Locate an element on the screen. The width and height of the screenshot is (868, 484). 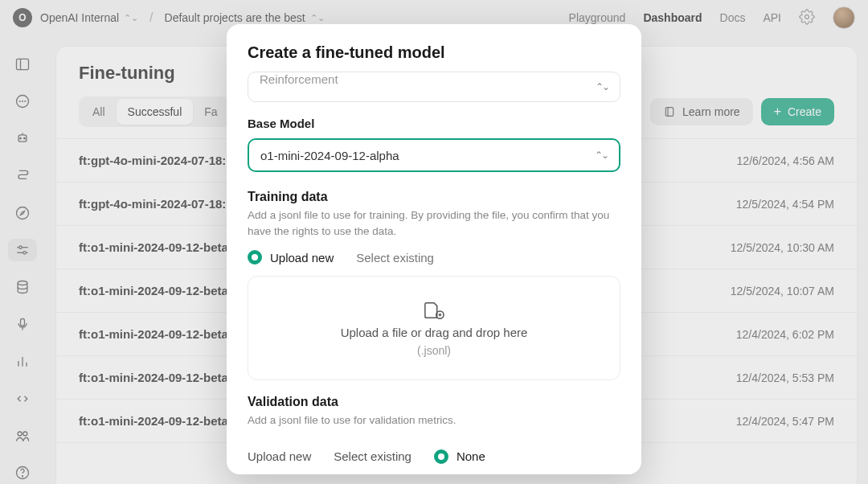
training-dropzone: Upload a file or drag and drop here (.js… is located at coordinates (434, 328).